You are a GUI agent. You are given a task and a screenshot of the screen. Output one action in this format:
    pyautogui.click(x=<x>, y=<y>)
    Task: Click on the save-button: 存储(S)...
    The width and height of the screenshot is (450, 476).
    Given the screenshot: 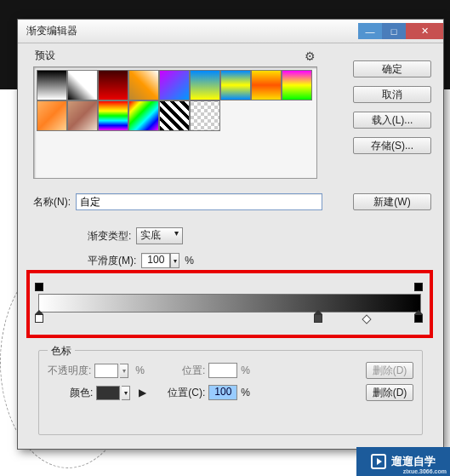 What is the action you would take?
    pyautogui.click(x=392, y=146)
    